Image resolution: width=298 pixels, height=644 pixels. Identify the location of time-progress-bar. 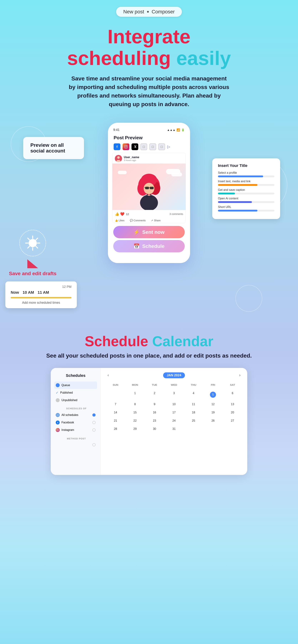
(41, 298).